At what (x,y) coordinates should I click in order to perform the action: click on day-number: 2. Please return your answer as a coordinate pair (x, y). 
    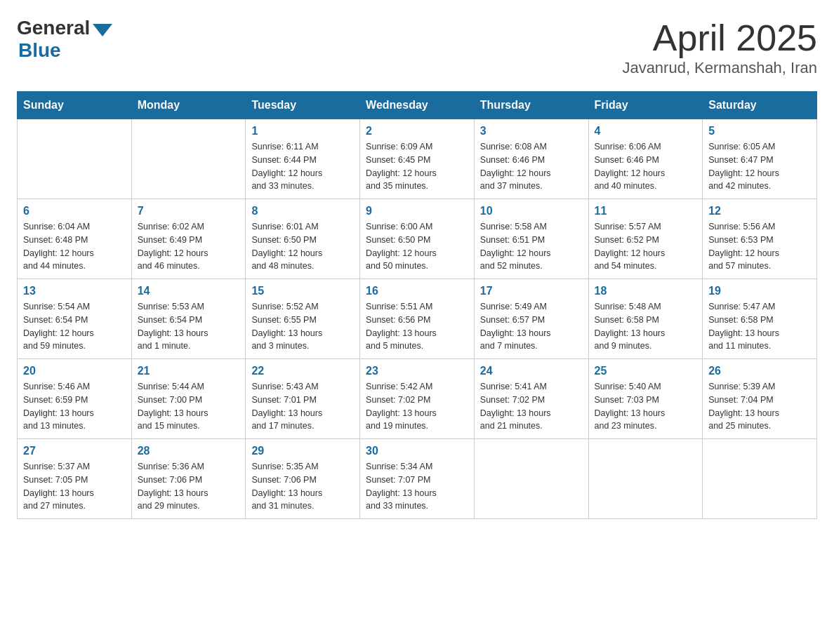
    Looking at the image, I should click on (417, 131).